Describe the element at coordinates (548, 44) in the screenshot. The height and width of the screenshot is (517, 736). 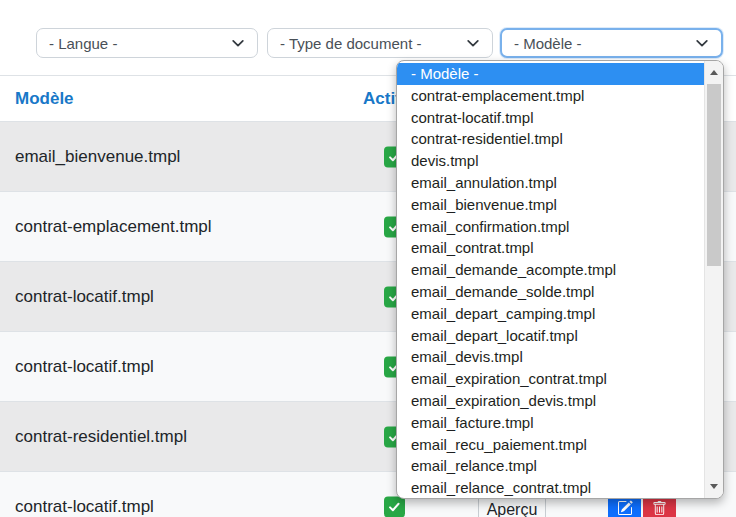
I see `modele-select-value: - Modèle -` at that location.